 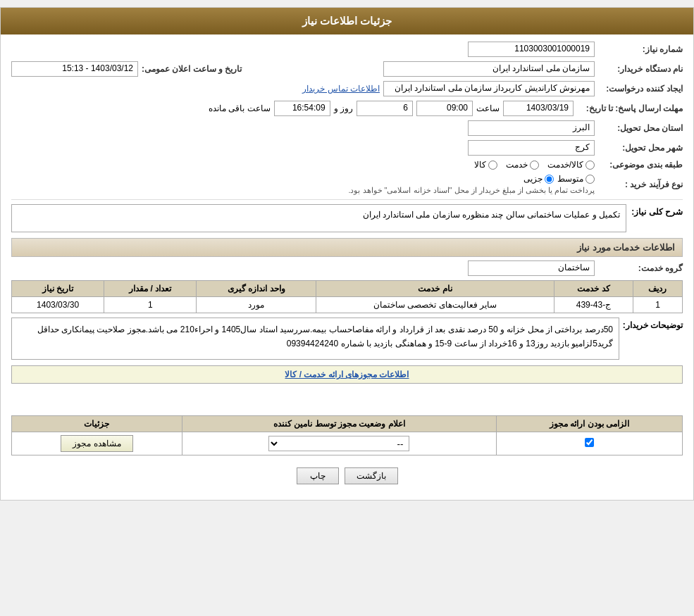 What do you see at coordinates (347, 69) in the screenshot?
I see `announce-buyer-row: نام دستگاه خریدار: سازمان ملی استاندارد …` at bounding box center [347, 69].